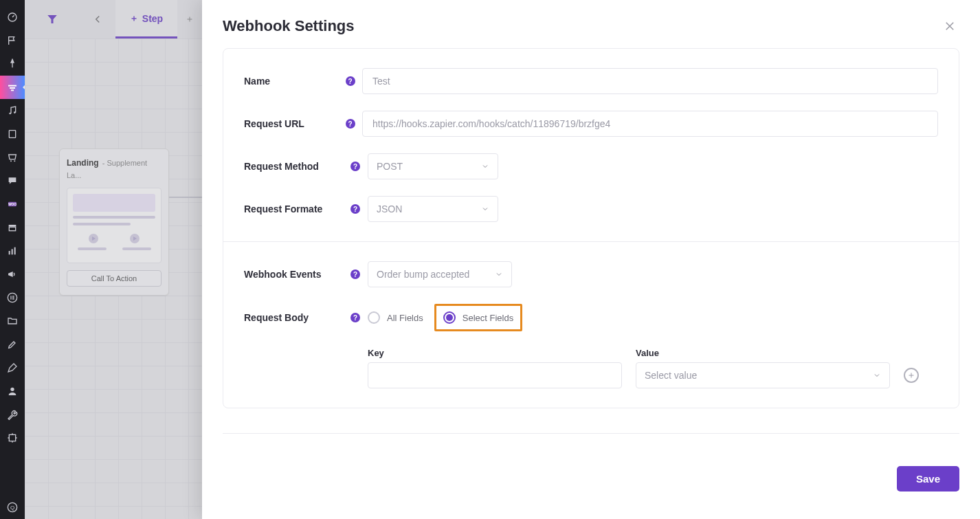 The height and width of the screenshot is (519, 980). What do you see at coordinates (12, 111) in the screenshot?
I see `music-icon` at bounding box center [12, 111].